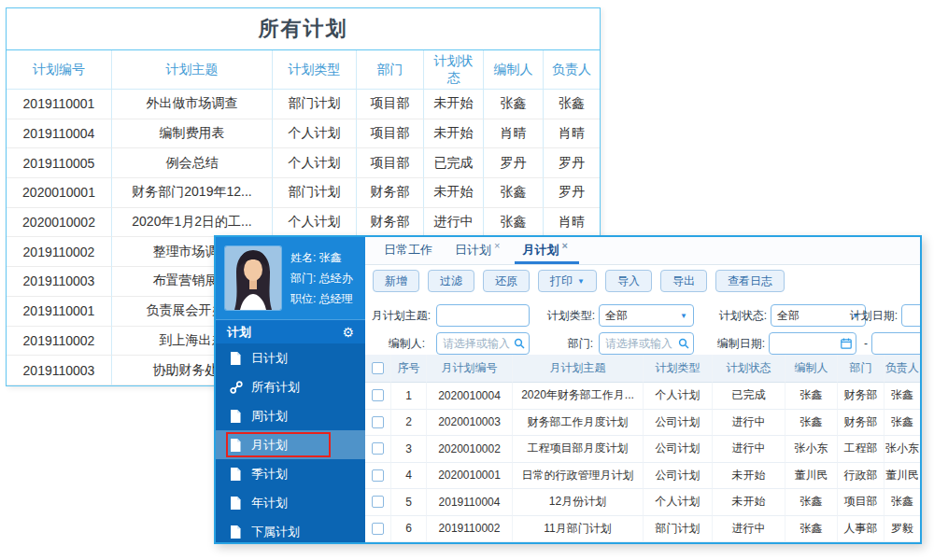 The image size is (934, 560). Describe the element at coordinates (568, 281) in the screenshot. I see `print-button: 打印` at that location.